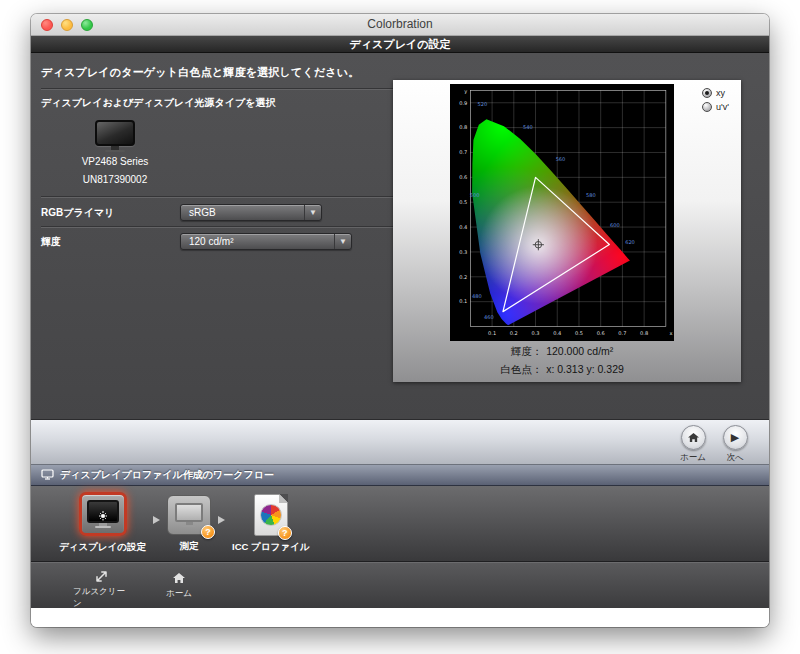  I want to click on page-fold, so click(284, 498).